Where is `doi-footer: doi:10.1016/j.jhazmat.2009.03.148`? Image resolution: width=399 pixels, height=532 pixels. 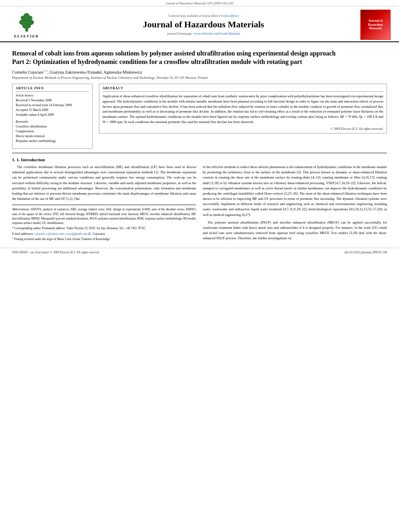
doi-footer: doi:10.1016/j.jhazmat.2009.03.148 is located at coordinates (366, 253).